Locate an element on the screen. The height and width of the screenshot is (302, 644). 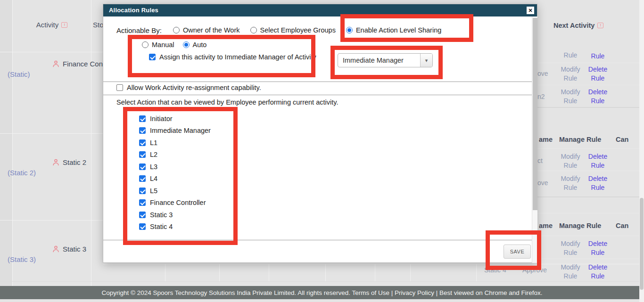
allow-reassignment-row: Allow Work Activity re-assignment capabi… is located at coordinates (189, 88).